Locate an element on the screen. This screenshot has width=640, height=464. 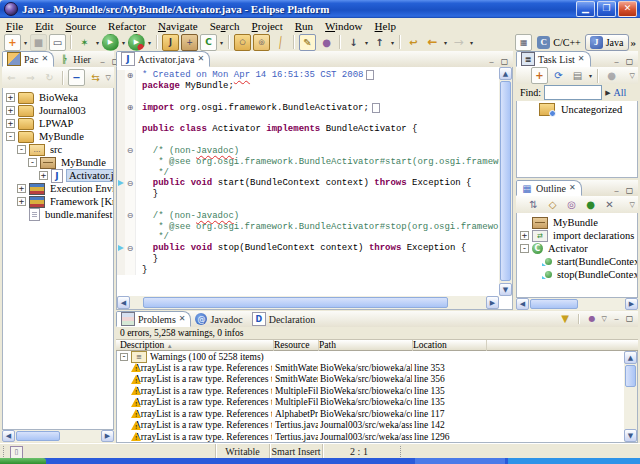
forward-icon: → is located at coordinates (458, 42).